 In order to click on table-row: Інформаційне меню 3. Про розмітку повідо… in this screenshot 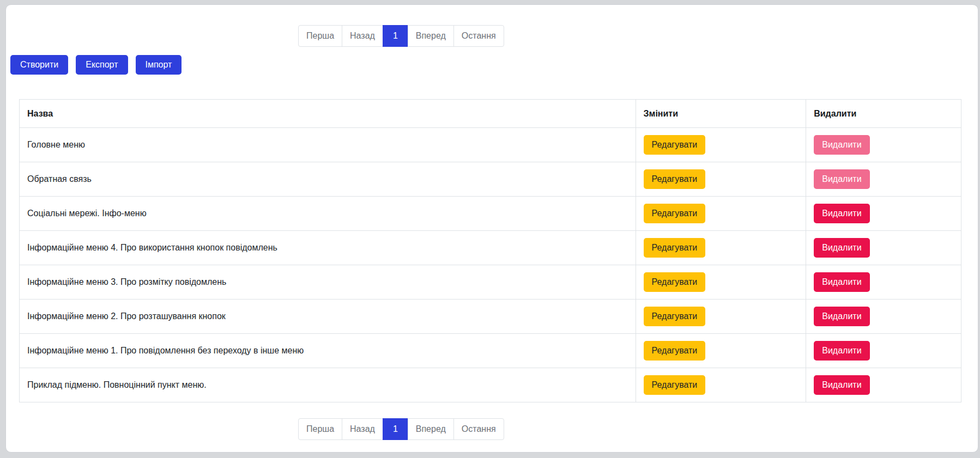, I will do `click(491, 282)`.